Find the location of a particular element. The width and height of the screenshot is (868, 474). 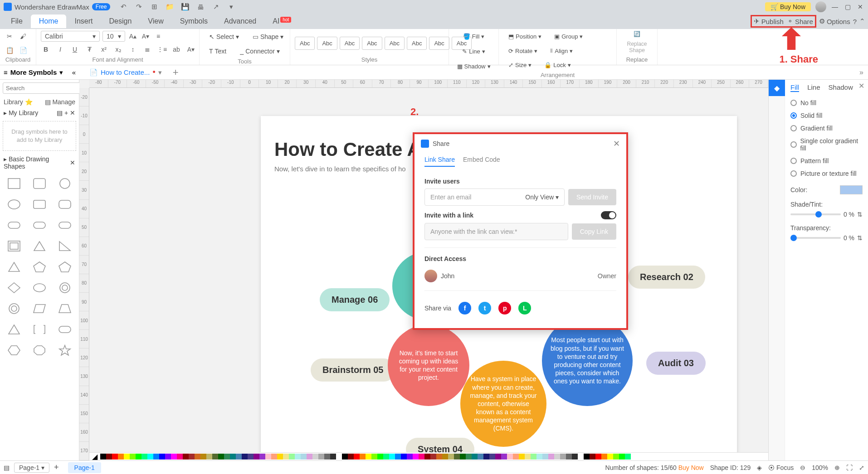

zoom-level: 100% is located at coordinates (820, 468).